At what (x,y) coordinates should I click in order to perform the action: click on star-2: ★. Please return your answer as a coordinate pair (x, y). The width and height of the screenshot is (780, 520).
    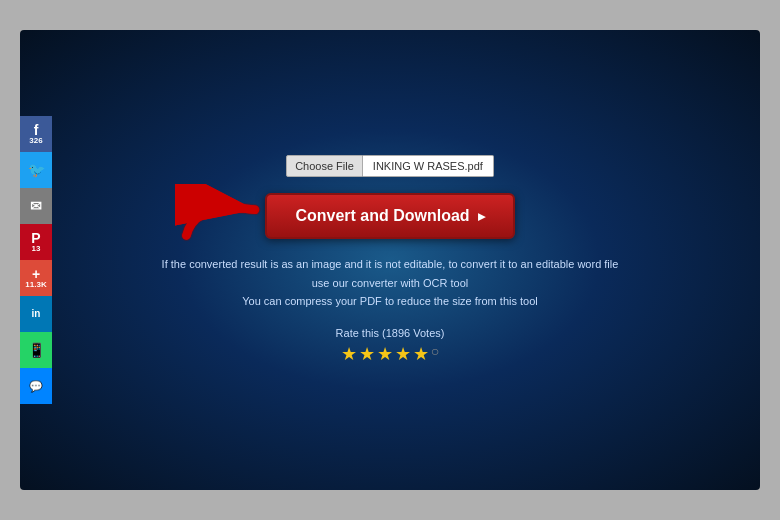
    Looking at the image, I should click on (367, 354).